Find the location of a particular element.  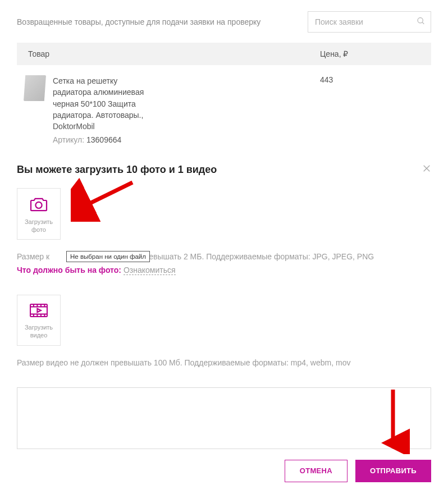

video-size-note: Размер видео не должен превышать 100 Мб.… is located at coordinates (224, 363).